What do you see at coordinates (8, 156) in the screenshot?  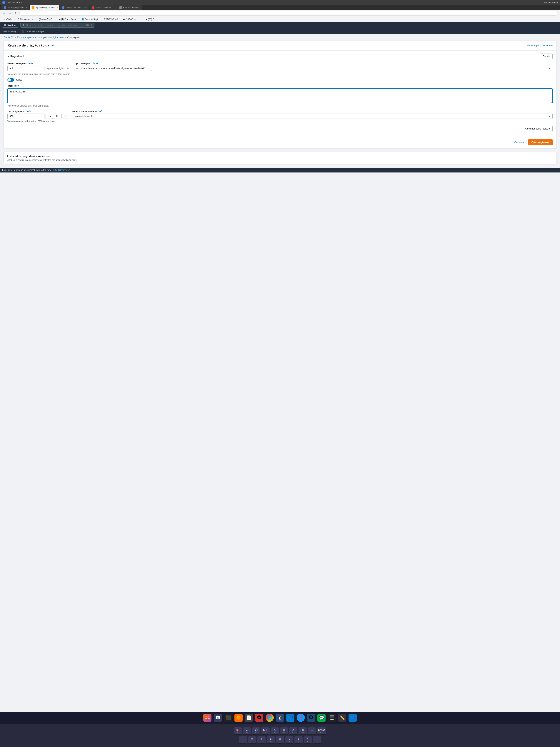 I see `expand-icon` at bounding box center [8, 156].